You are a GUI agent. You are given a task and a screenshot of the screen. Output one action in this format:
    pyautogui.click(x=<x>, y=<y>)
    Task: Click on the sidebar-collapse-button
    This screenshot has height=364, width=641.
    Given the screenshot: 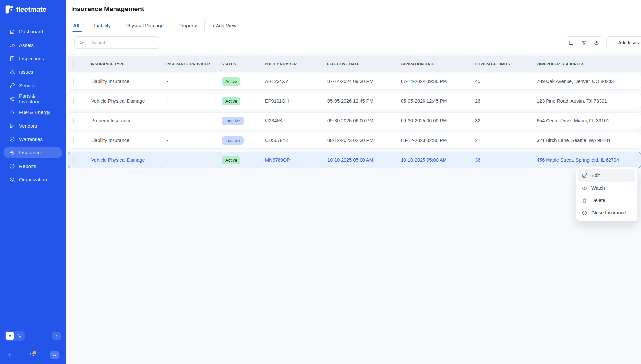 What is the action you would take?
    pyautogui.click(x=57, y=336)
    